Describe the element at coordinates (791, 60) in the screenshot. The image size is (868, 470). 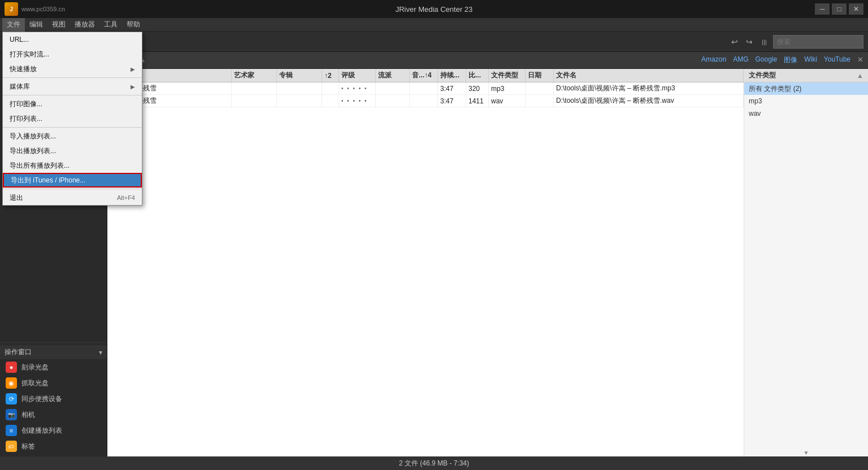
I see `nav-link-image: 图像` at that location.